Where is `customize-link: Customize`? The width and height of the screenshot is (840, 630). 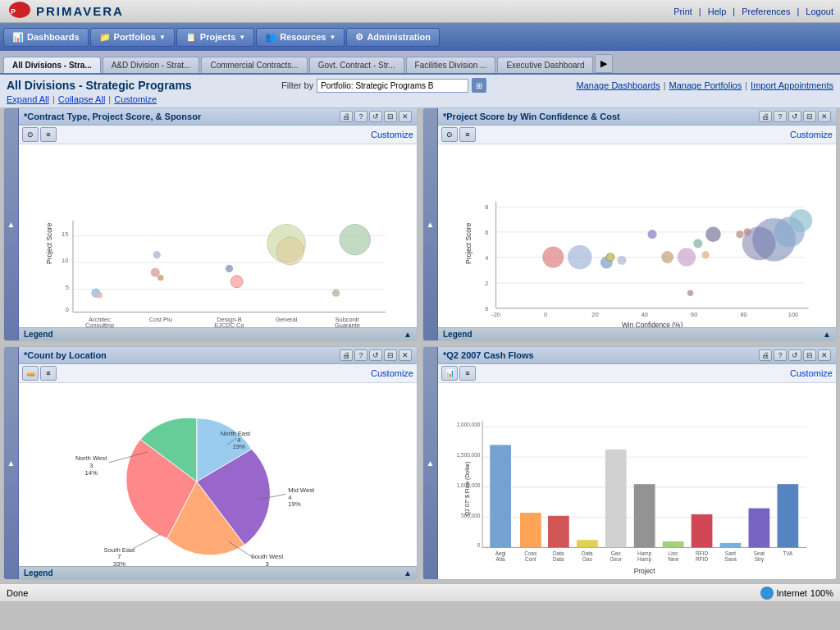 customize-link: Customize is located at coordinates (135, 99).